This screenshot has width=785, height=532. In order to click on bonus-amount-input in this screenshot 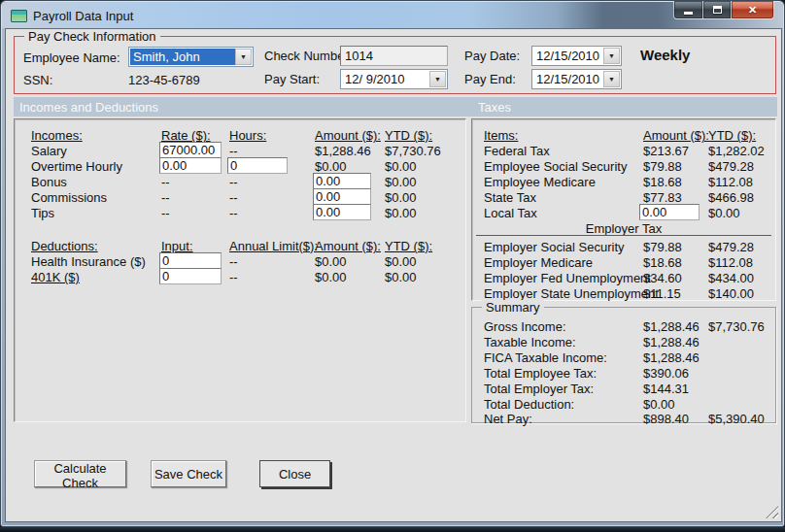, I will do `click(342, 181)`.